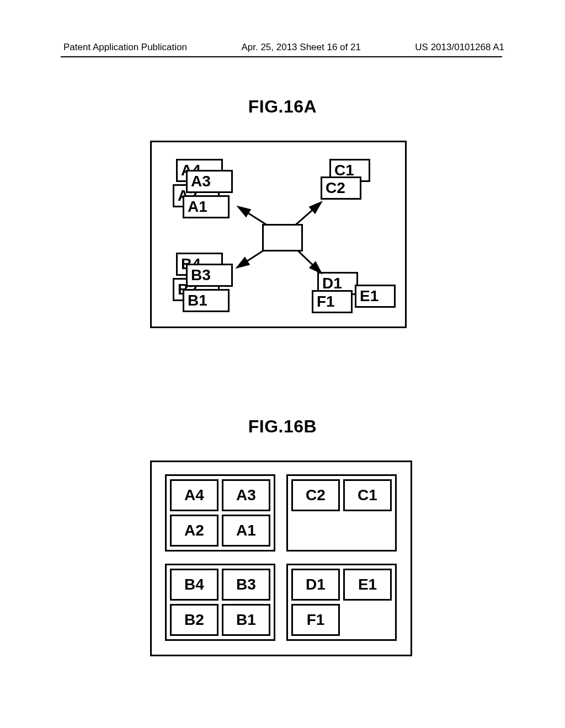 The width and height of the screenshot is (565, 728). Describe the element at coordinates (342, 602) in the screenshot. I see `quadrant-bottom-right: D1 E1 F1` at that location.